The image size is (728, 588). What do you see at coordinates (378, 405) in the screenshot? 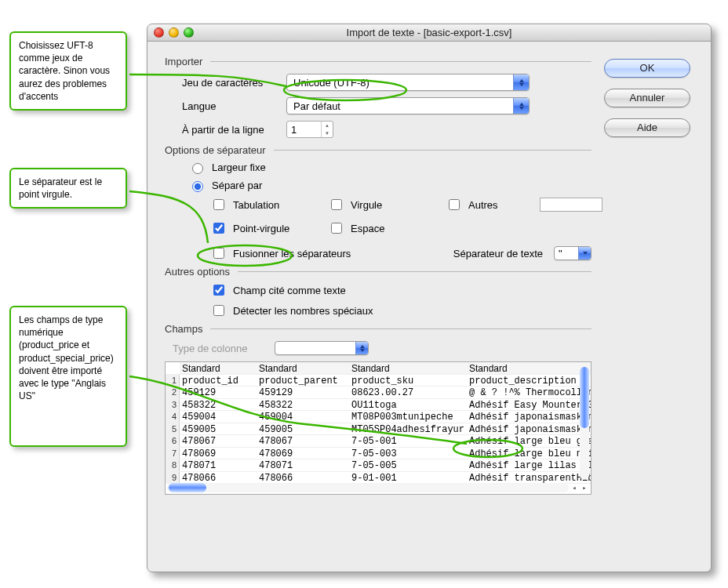
I see `table-row: 3458322458322OU11togaAdhésif Easy Mounte…` at bounding box center [378, 405].